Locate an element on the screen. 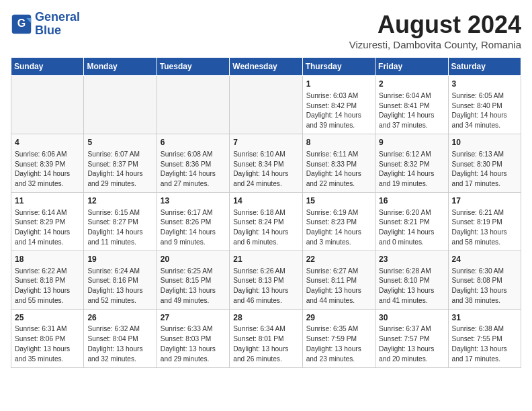 The image size is (532, 411). day-info: Sunrise: 6:21 AM Sunset: 8:19 PM Dayligh… is located at coordinates (485, 228).